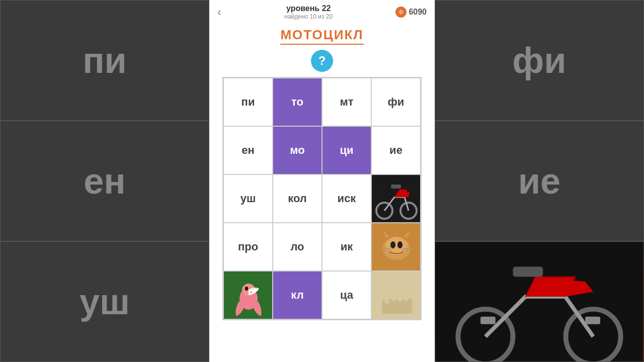  Describe the element at coordinates (396, 295) in the screenshot. I see `hands-thumbnail` at that location.